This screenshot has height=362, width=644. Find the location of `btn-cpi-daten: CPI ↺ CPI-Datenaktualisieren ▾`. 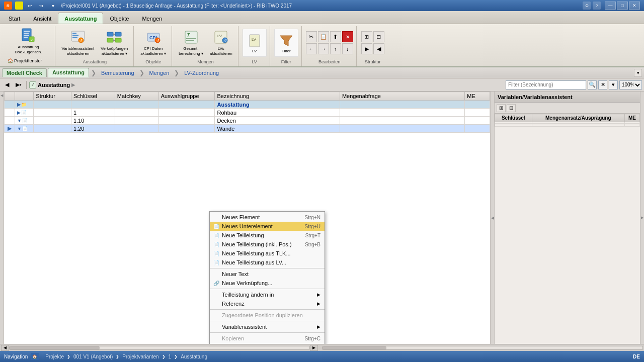

btn-cpi-daten: CPI ↺ CPI-Datenaktualisieren ▾ is located at coordinates (153, 43).